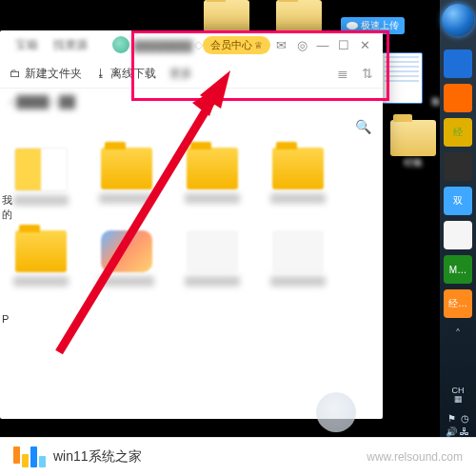 The height and width of the screenshot is (476, 476). Describe the element at coordinates (336, 412) in the screenshot. I see `assistant-bubble` at that location.